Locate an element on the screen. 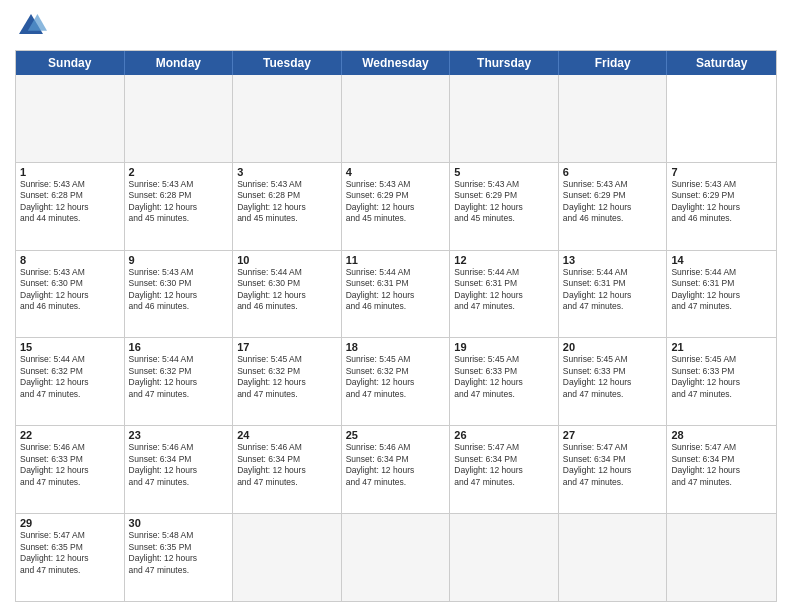 The width and height of the screenshot is (792, 612). calendar-cell: 19Sunrise: 5:45 AM Sunset: 6:33 PM Dayli… is located at coordinates (504, 382).